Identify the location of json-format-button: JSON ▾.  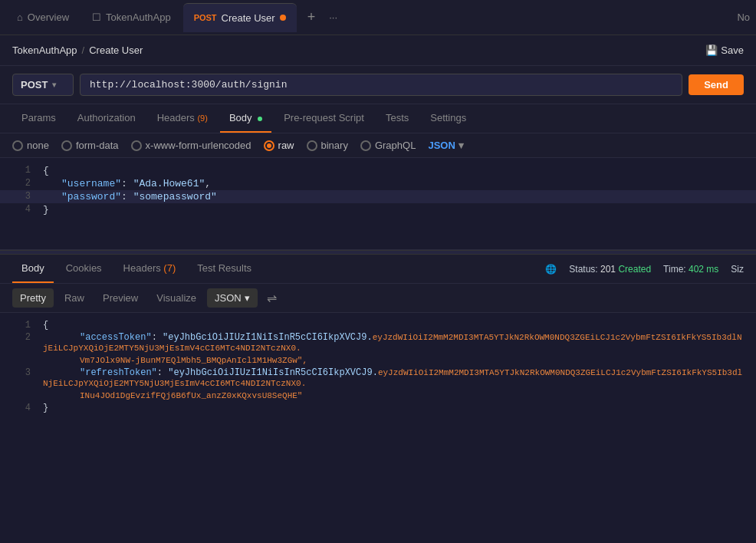
(232, 298).